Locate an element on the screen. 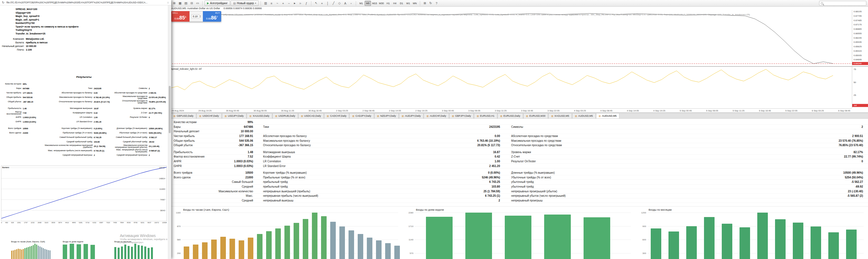 This screenshot has width=868, height=259. volume-input is located at coordinates (195, 16).